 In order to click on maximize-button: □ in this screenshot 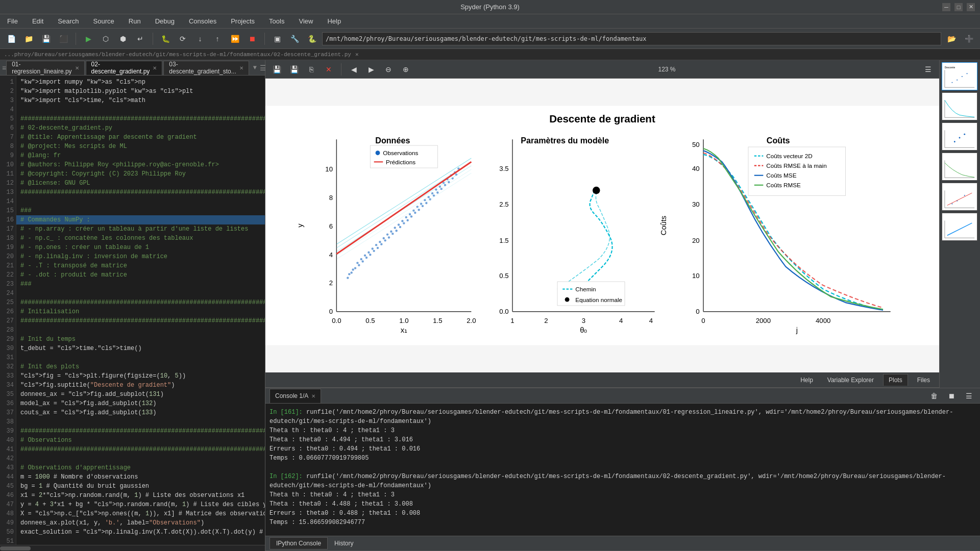, I will do `click(959, 7)`.